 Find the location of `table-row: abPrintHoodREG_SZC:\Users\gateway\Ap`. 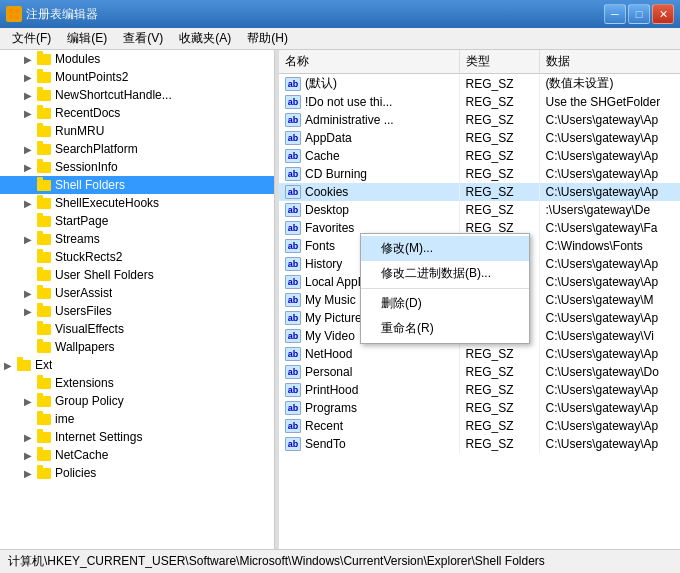

table-row: abPrintHoodREG_SZC:\Users\gateway\Ap is located at coordinates (480, 390).